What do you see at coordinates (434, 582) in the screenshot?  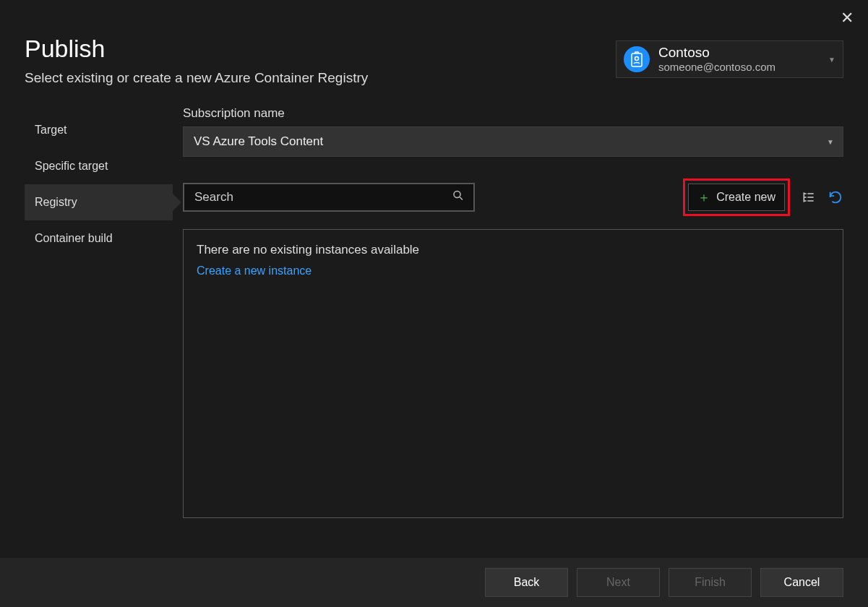 I see `dialog-footer: Back Next Finish Cancel` at bounding box center [434, 582].